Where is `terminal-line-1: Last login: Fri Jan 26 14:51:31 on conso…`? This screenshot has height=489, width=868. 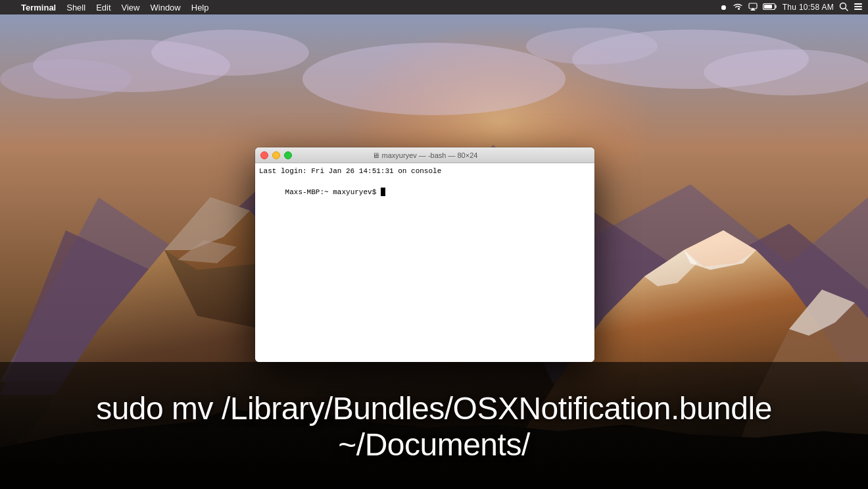 terminal-line-1: Last login: Fri Jan 26 14:51:31 on conso… is located at coordinates (425, 171).